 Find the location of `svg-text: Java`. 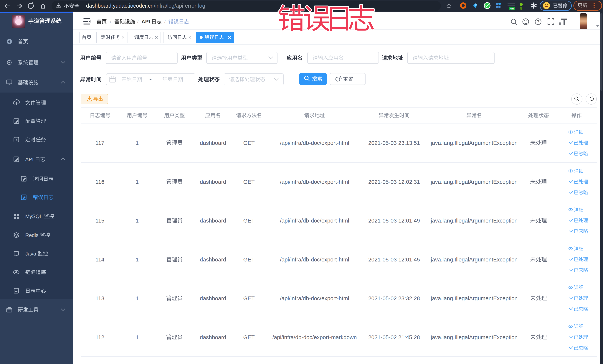

svg-text: Java is located at coordinates (31, 254).